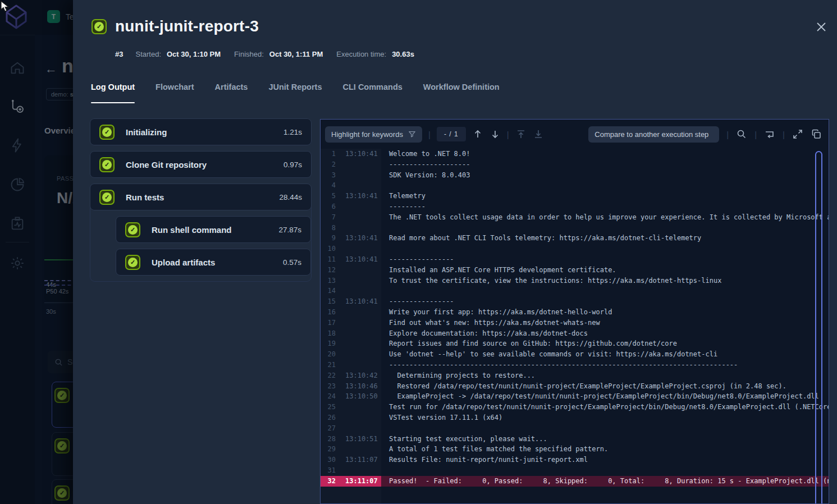  Describe the element at coordinates (328, 482) in the screenshot. I see `log-line-number: 32` at that location.